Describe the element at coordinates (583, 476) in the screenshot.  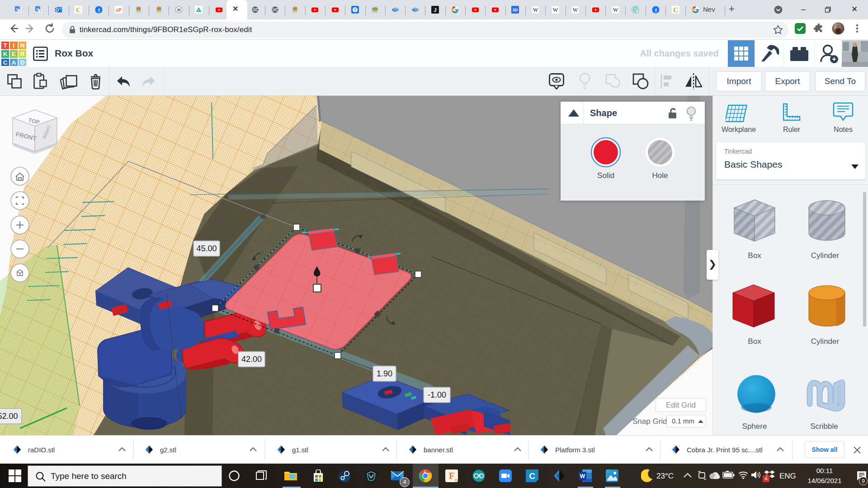
I see `svg-text: W` at that location.